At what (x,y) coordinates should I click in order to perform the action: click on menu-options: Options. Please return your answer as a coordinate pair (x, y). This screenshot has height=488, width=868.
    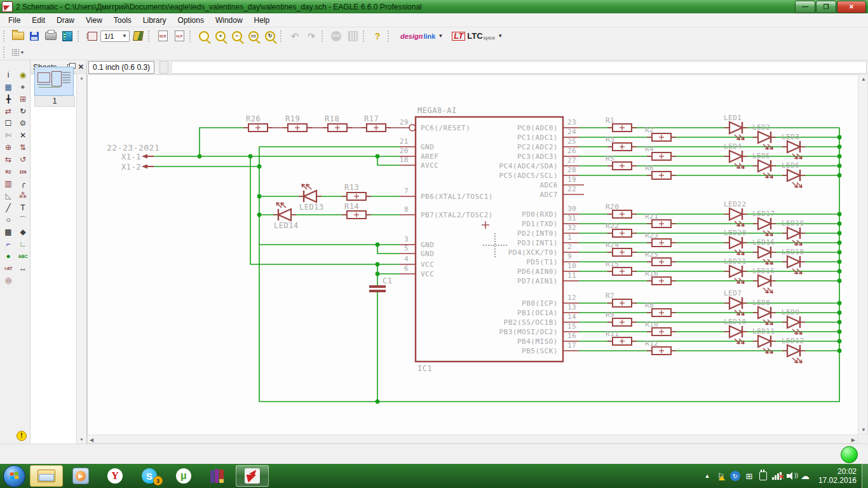
    Looking at the image, I should click on (191, 20).